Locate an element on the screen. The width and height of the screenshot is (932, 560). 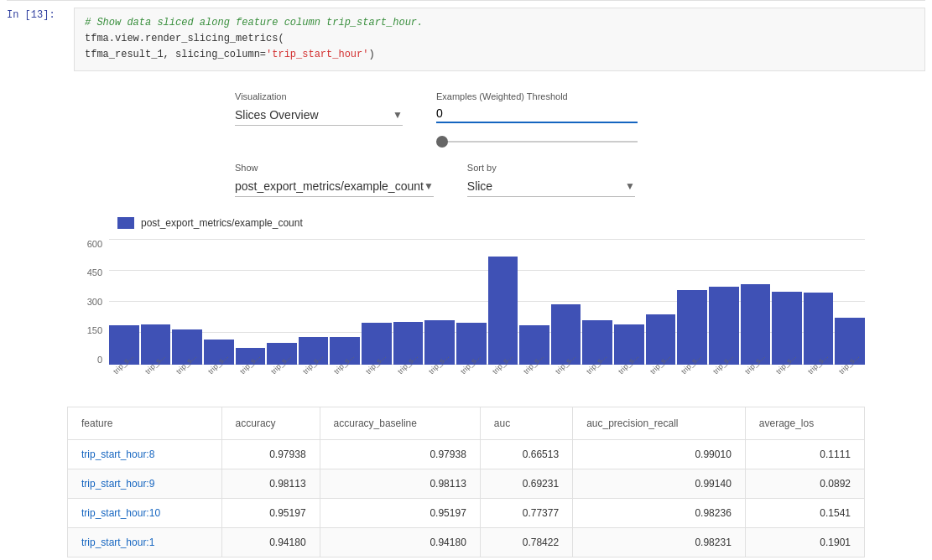
table-row: trip_start_hour:10.941800.941800.784220.… is located at coordinates (466, 542).